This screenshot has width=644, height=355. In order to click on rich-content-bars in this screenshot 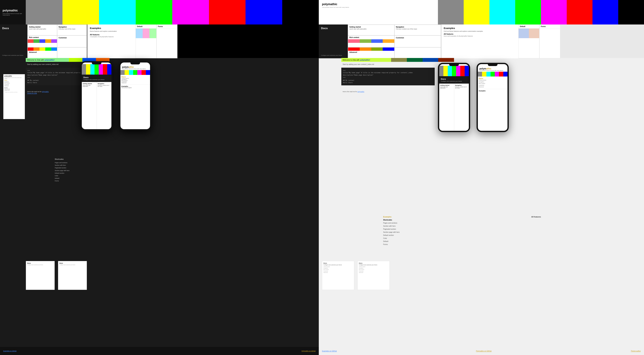, I will do `click(42, 41)`.